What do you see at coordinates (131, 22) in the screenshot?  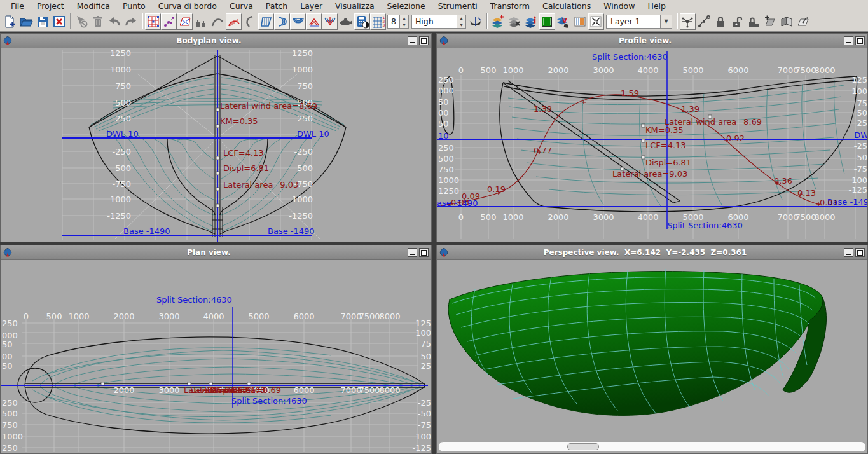 I see `redo-button` at bounding box center [131, 22].